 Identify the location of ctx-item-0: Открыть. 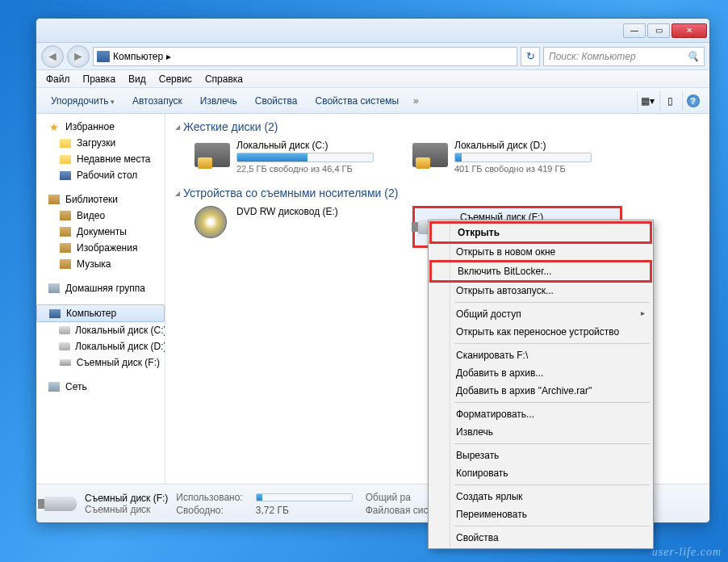
(541, 233).